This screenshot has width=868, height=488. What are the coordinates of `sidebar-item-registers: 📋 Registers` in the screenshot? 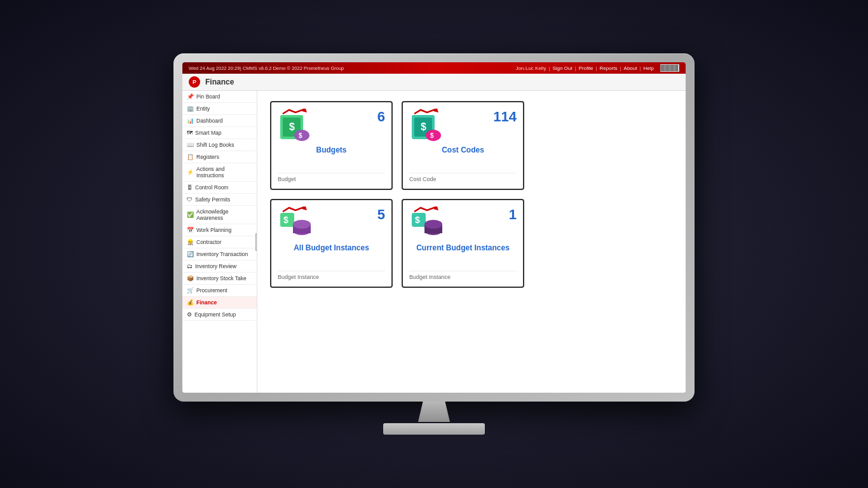 It's located at (220, 158).